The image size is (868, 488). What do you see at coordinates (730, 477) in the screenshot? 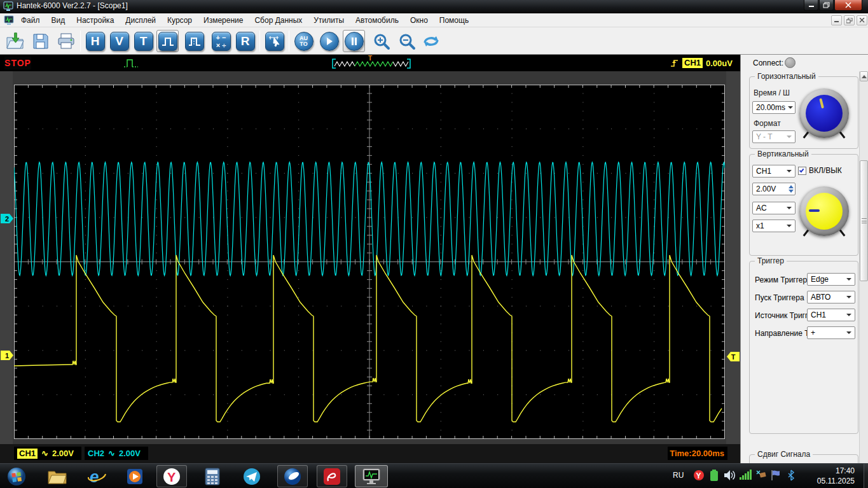
I see `tray-volume-icon` at bounding box center [730, 477].